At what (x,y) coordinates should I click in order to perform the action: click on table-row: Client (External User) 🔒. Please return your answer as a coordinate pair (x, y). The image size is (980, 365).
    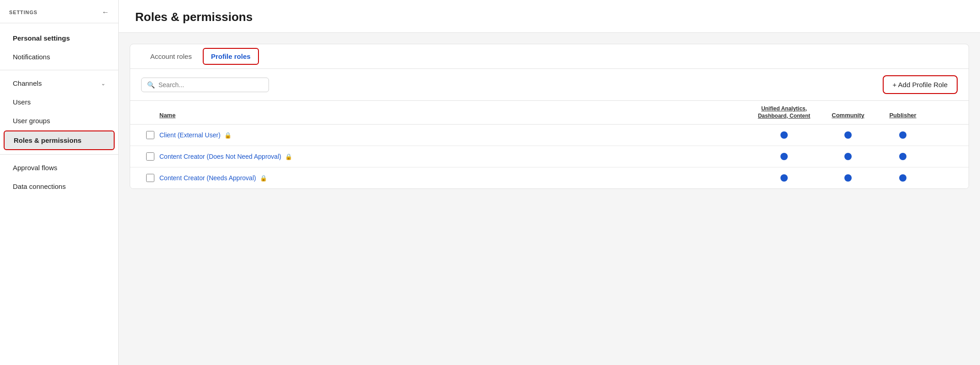
    Looking at the image, I should click on (549, 135).